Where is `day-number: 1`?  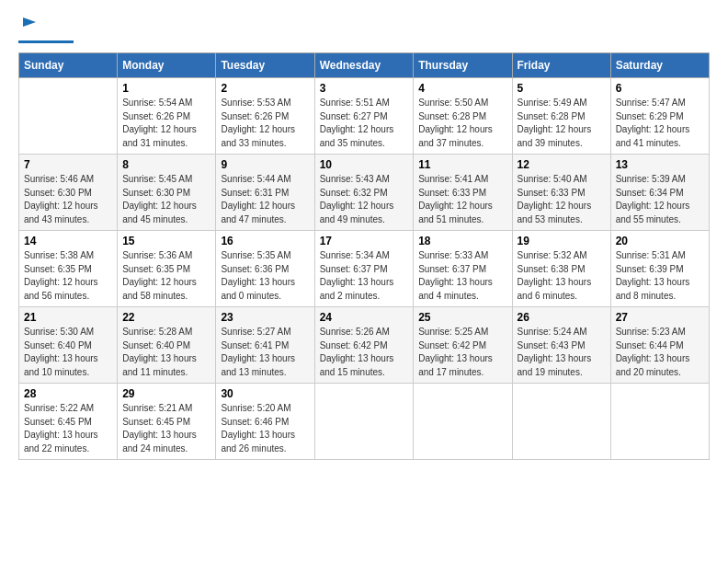 day-number: 1 is located at coordinates (166, 88).